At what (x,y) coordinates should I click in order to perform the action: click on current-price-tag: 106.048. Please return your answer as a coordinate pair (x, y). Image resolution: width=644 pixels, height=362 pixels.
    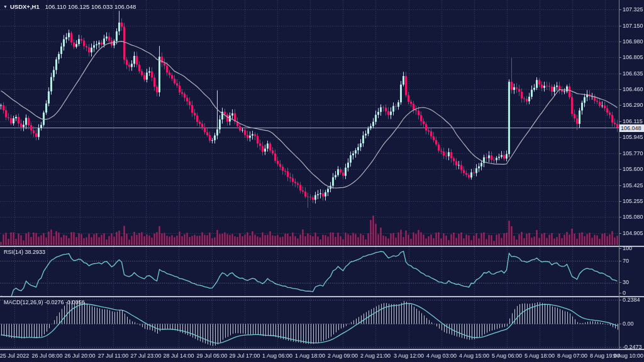
    Looking at the image, I should click on (631, 128).